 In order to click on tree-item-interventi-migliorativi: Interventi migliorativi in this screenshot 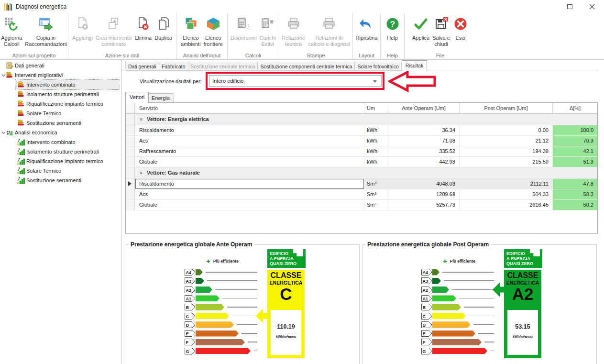, I will do `click(60, 75)`.